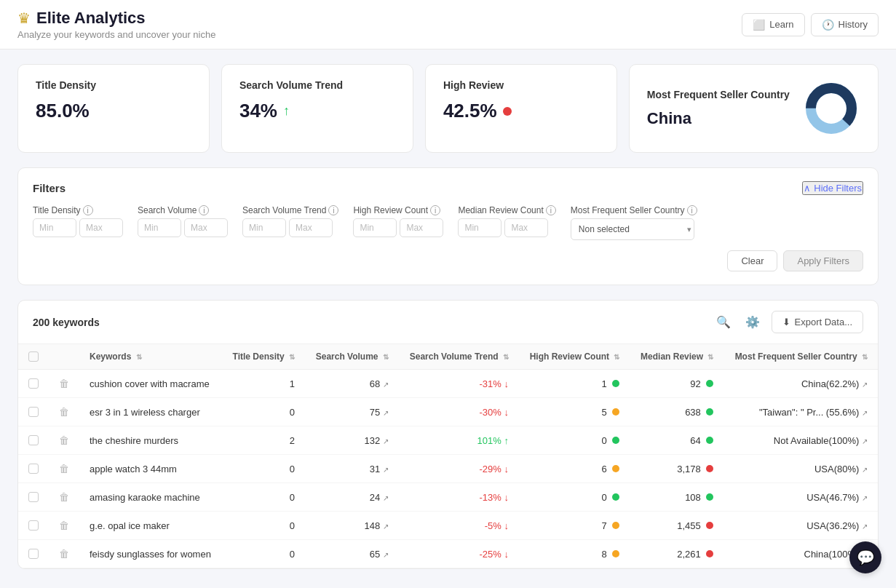 The image size is (896, 588). What do you see at coordinates (352, 498) in the screenshot?
I see `search-volume-cell: 24 ↗` at bounding box center [352, 498].